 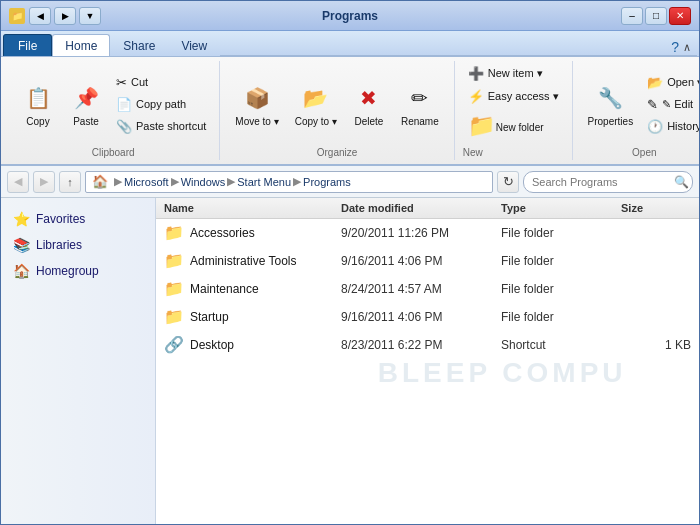 I want to click on search-input, so click(x=601, y=182).